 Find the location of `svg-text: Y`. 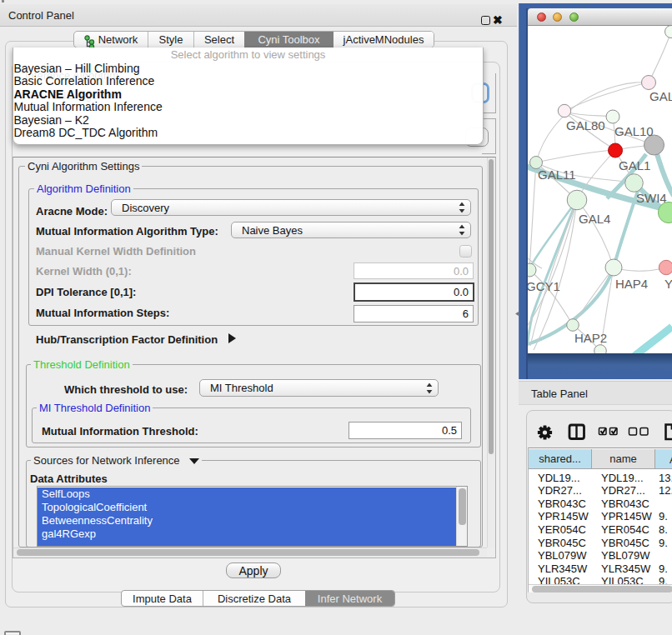

svg-text: Y is located at coordinates (669, 283).